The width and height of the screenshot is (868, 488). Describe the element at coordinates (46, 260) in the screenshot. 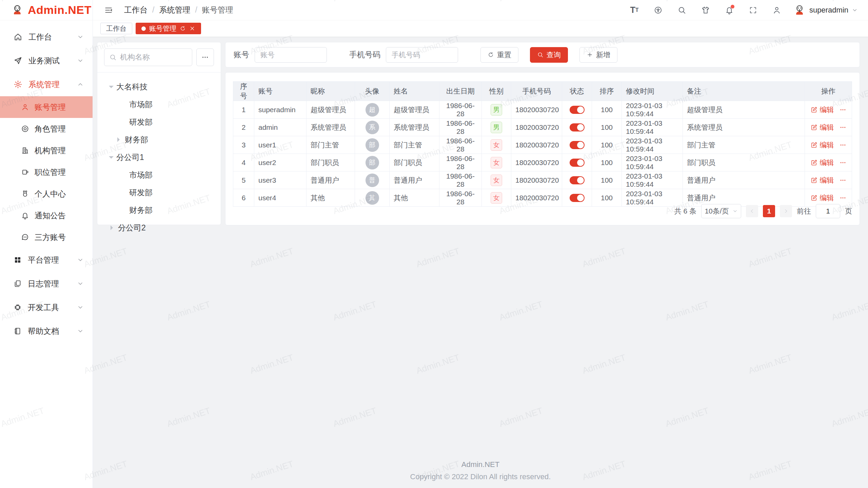

I see `sidebar-item-platform-management: 平台管理` at that location.